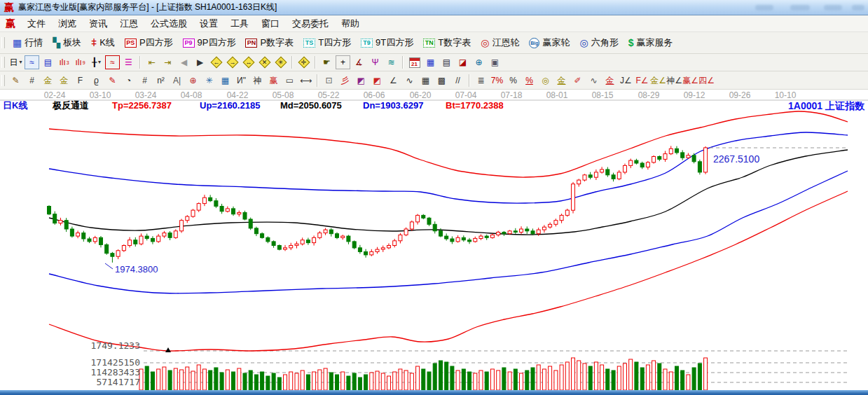 The width and height of the screenshot is (868, 395). I want to click on page-left-icon: ◀, so click(184, 62).